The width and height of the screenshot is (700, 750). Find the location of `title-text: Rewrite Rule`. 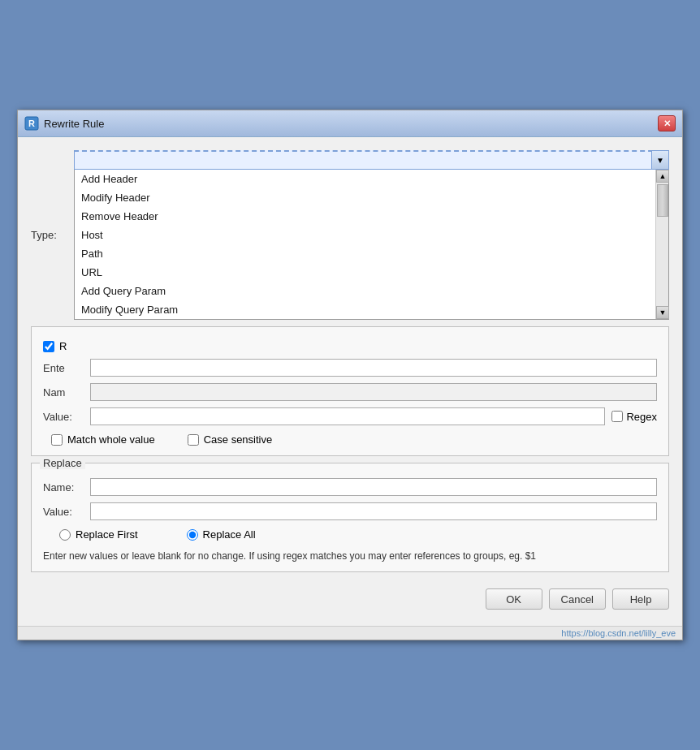

title-text: Rewrite Rule is located at coordinates (74, 123).